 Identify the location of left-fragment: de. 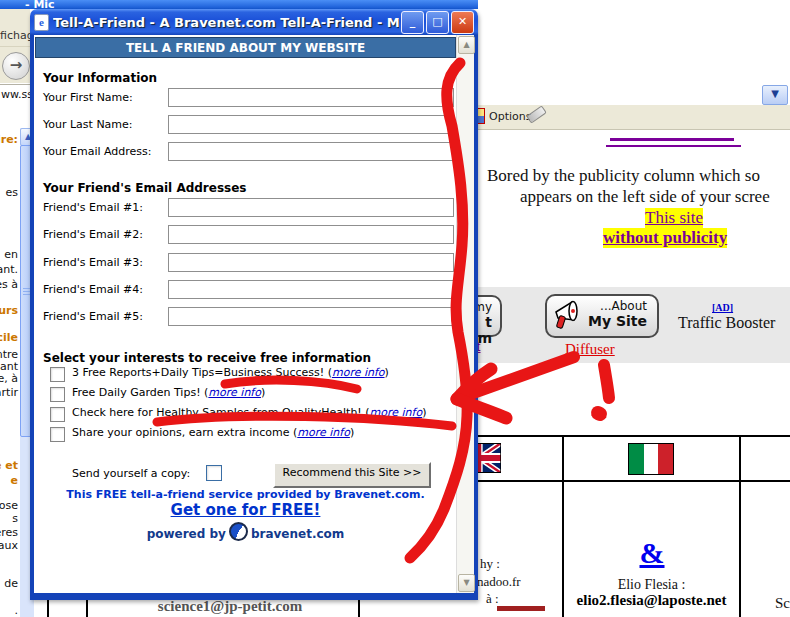
(11, 584).